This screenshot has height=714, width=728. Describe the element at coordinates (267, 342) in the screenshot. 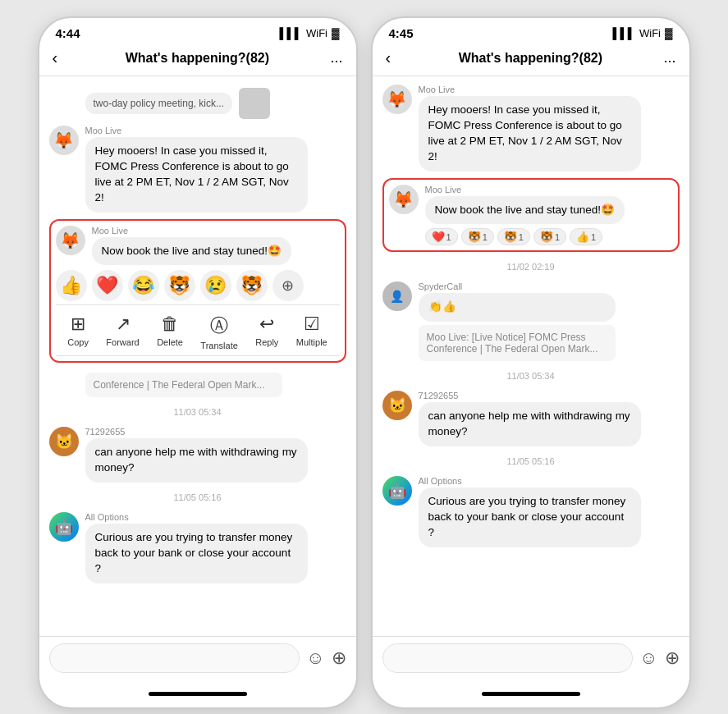

I see `reply-label: Reply` at that location.